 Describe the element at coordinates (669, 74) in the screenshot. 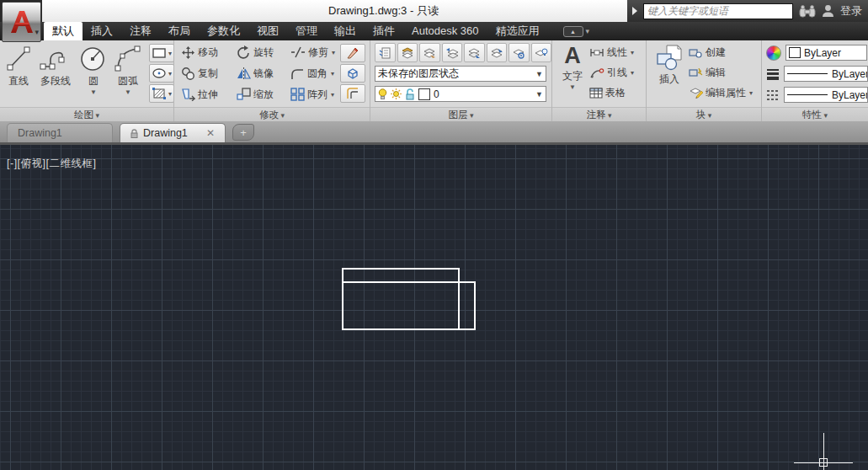

I see `insert-block-button: 插入` at that location.